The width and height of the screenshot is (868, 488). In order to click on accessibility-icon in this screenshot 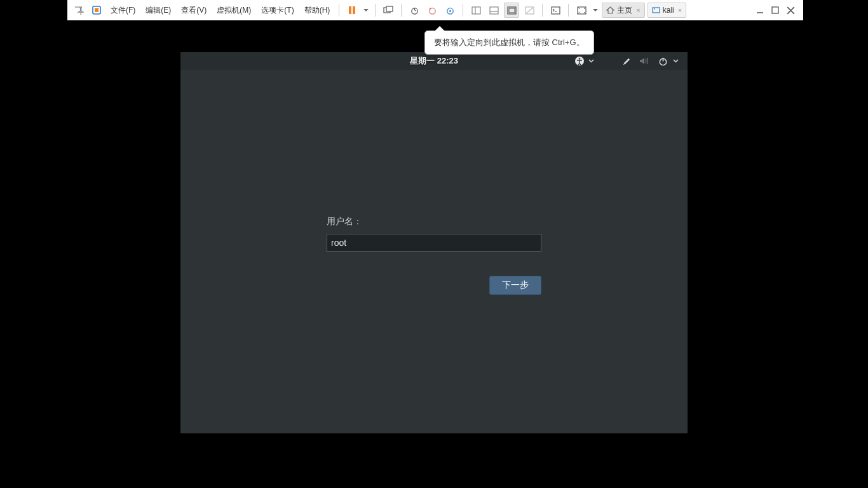, I will do `click(580, 61)`.